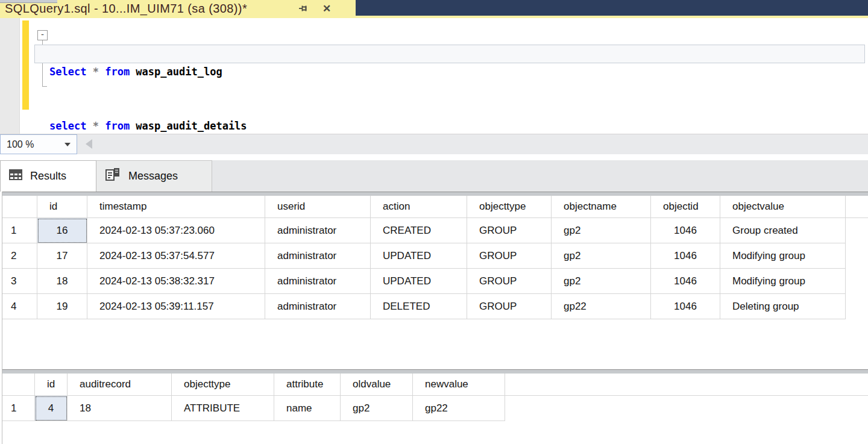 The height and width of the screenshot is (444, 868). Describe the element at coordinates (63, 231) in the screenshot. I see `grid-cell: 16` at that location.